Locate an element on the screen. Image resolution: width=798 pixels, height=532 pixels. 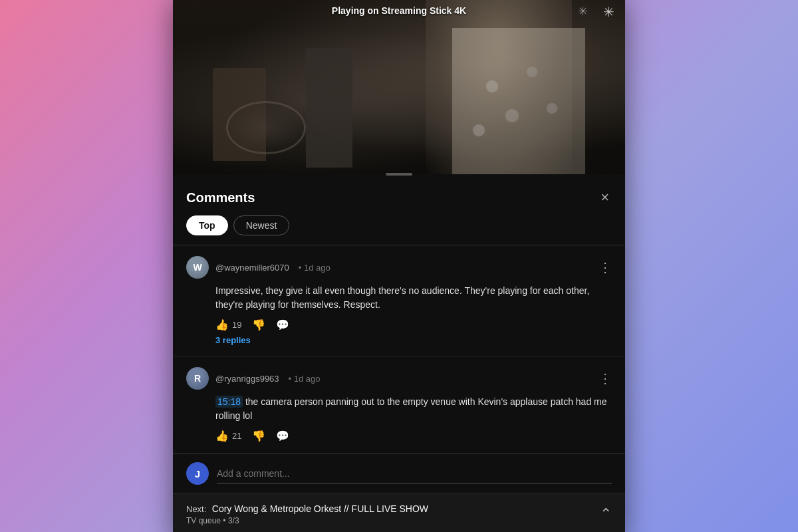
close-button: × is located at coordinates (605, 198).